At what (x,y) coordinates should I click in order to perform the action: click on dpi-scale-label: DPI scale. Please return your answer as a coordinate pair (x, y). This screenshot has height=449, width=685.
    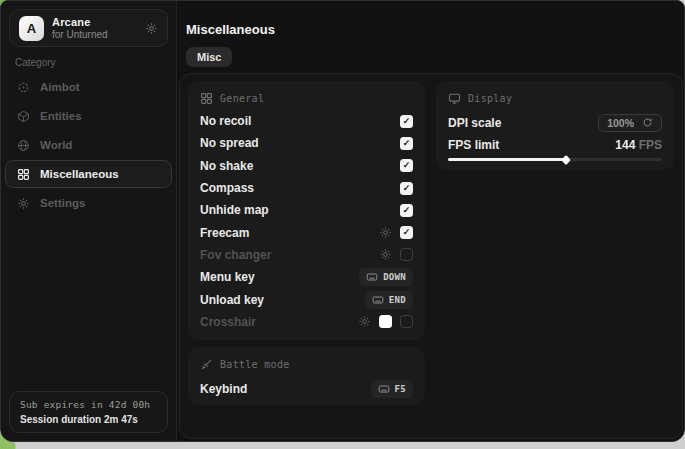
    Looking at the image, I should click on (474, 123).